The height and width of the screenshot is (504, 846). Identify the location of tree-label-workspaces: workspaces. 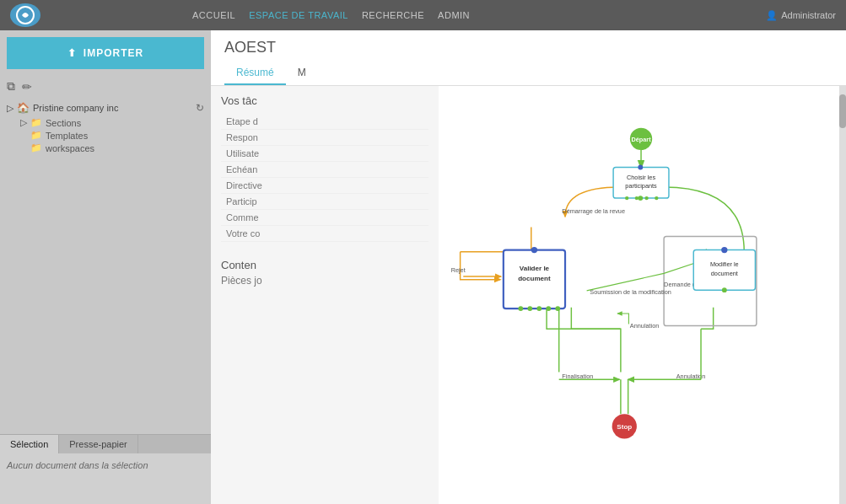
(70, 148).